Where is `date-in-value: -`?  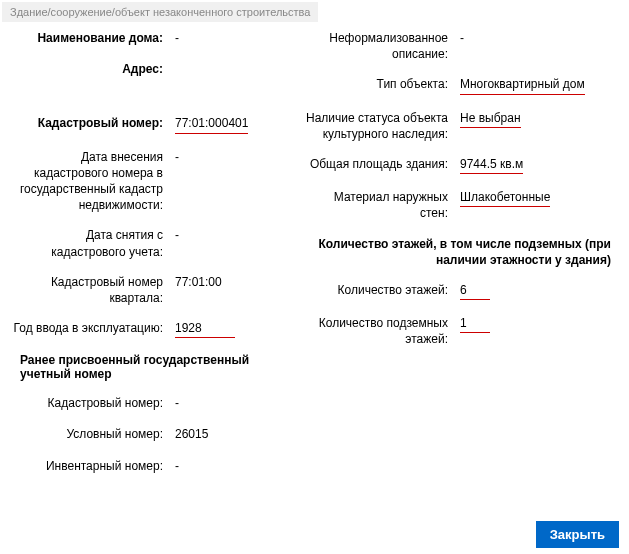
date-in-value: - is located at coordinates (235, 158).